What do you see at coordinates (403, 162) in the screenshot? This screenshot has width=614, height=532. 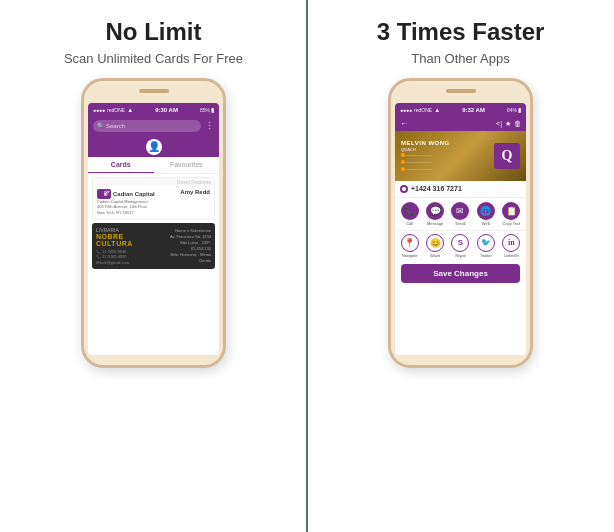 I see `dot2` at bounding box center [403, 162].